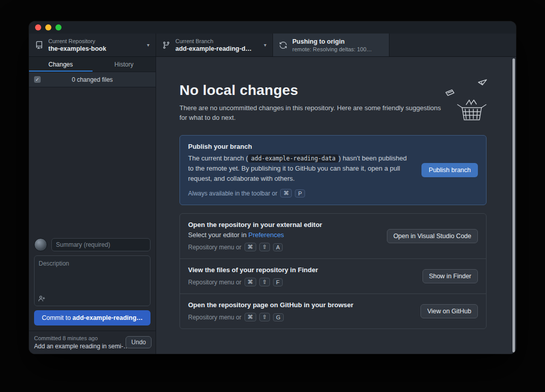  I want to click on undo-button: Undo, so click(138, 342).